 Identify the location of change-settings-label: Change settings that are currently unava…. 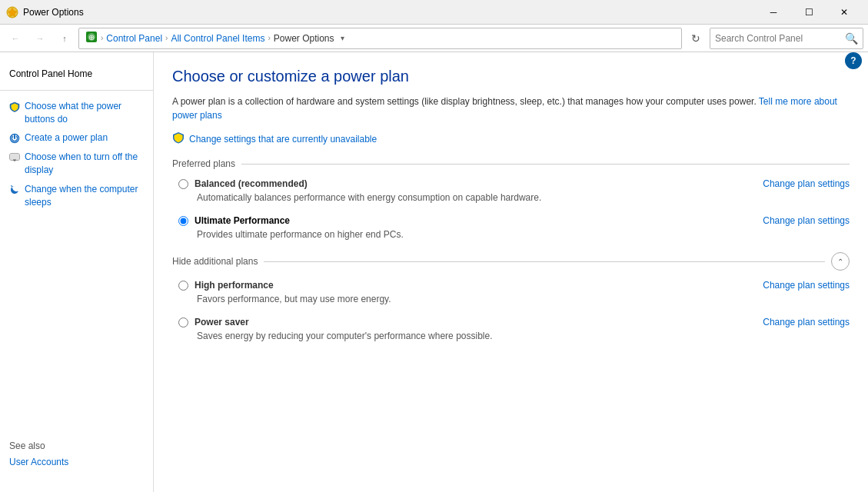
(283, 139).